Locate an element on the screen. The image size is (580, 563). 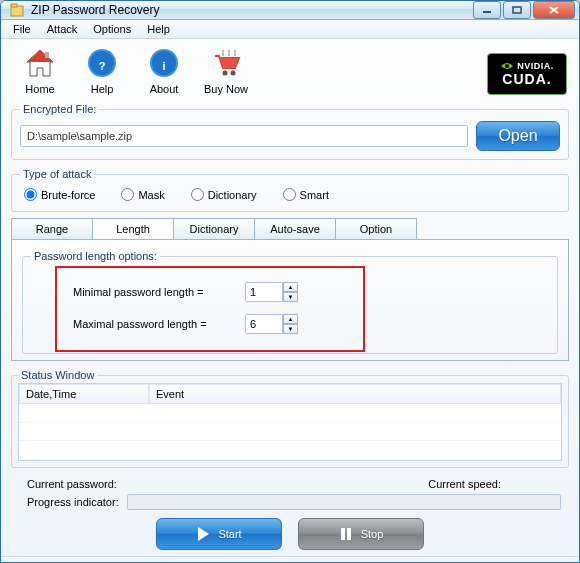
menu-options: Options is located at coordinates (112, 29).